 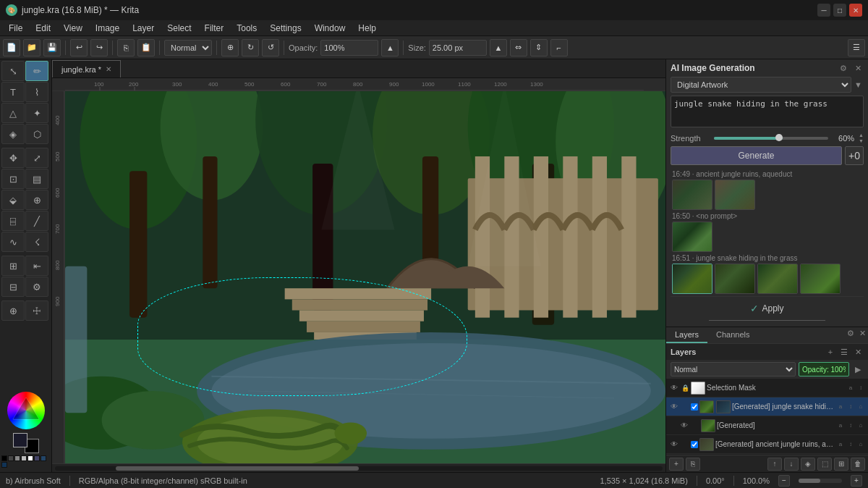 What do you see at coordinates (694, 445) in the screenshot?
I see `layer-check-generated-ruins` at bounding box center [694, 445].